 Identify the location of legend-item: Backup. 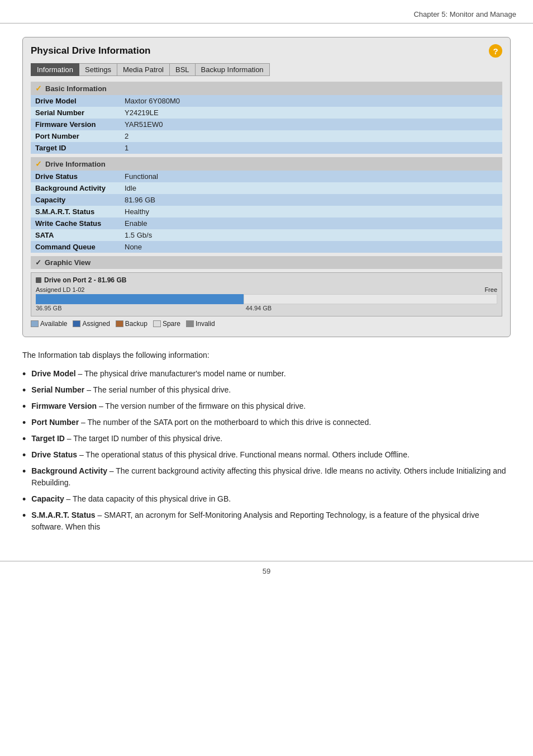
(132, 324).